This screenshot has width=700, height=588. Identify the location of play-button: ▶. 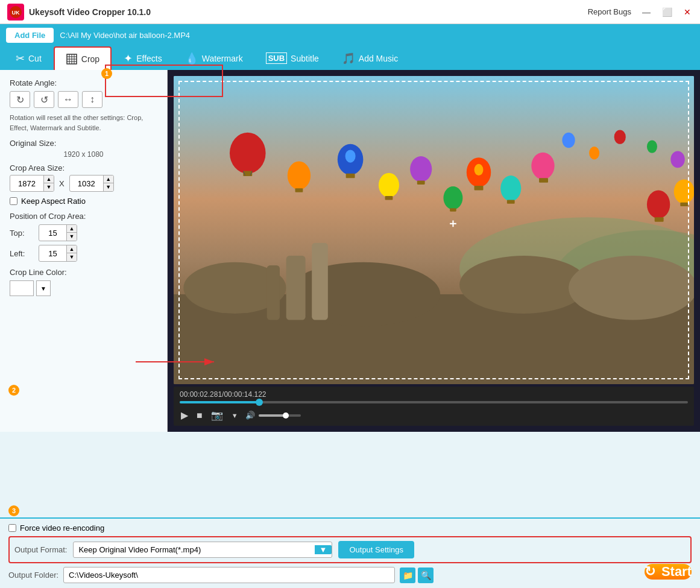
(184, 415).